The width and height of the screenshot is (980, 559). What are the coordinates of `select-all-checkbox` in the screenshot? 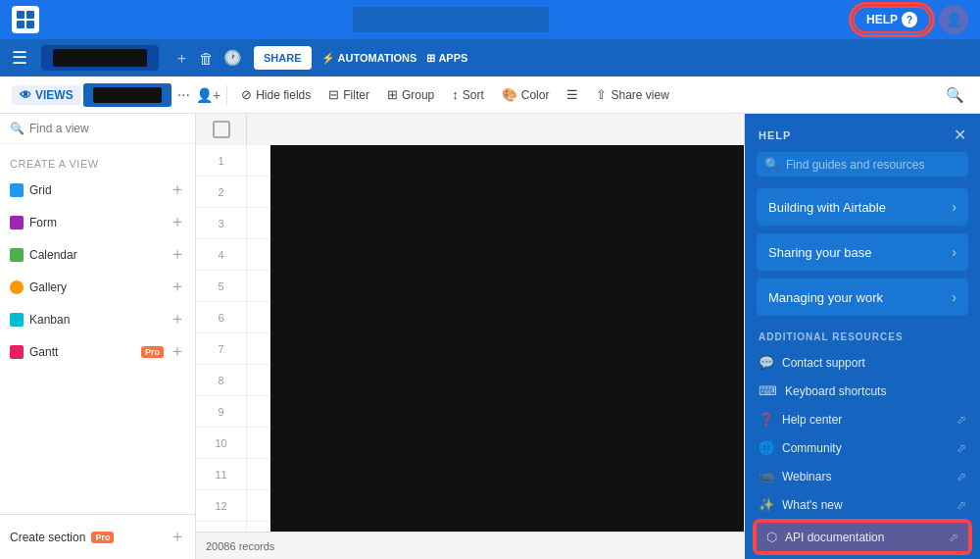 It's located at (221, 129).